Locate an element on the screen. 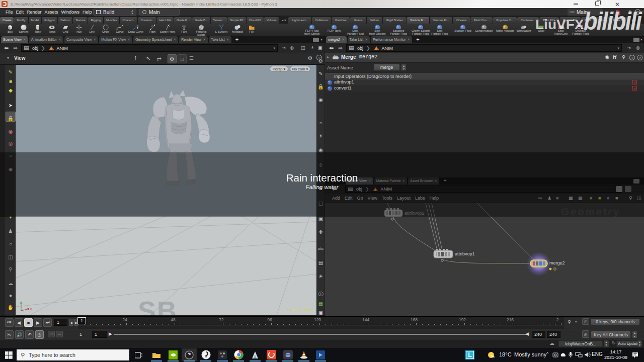 This screenshot has width=644, height=362. svg-text: T is located at coordinates (184, 27).